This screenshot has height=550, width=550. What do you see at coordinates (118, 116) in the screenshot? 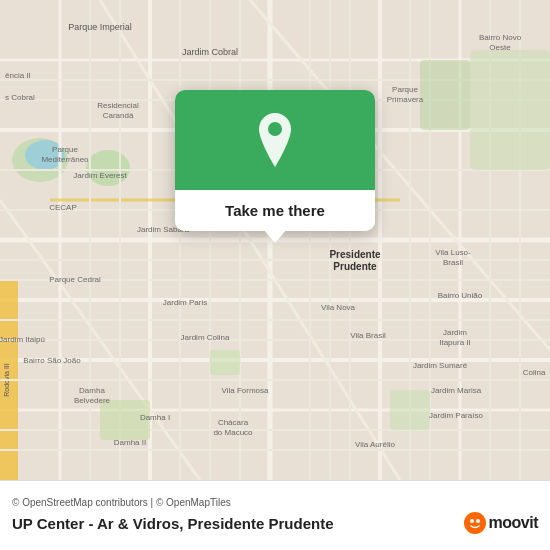
I see `map-label-caranda: Carandá` at bounding box center [118, 116].